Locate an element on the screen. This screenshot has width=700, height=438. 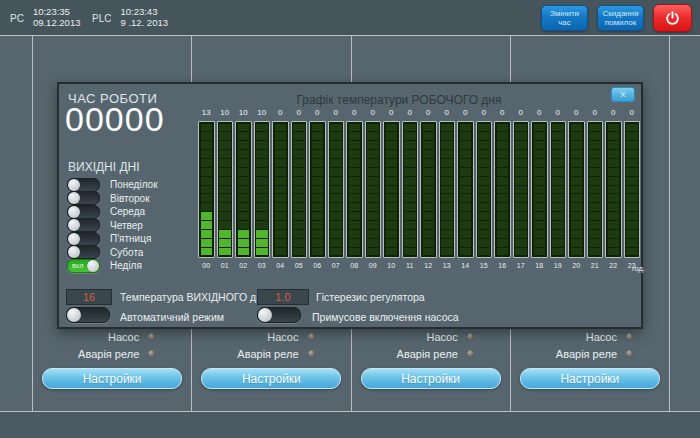
relay-alarm-led is located at coordinates (470, 354).